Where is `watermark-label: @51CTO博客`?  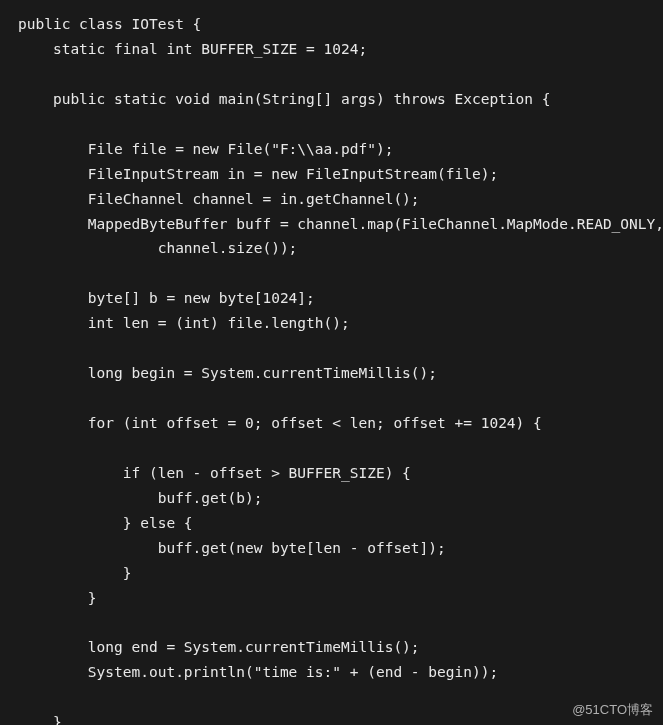
watermark-label: @51CTO博客 is located at coordinates (612, 710).